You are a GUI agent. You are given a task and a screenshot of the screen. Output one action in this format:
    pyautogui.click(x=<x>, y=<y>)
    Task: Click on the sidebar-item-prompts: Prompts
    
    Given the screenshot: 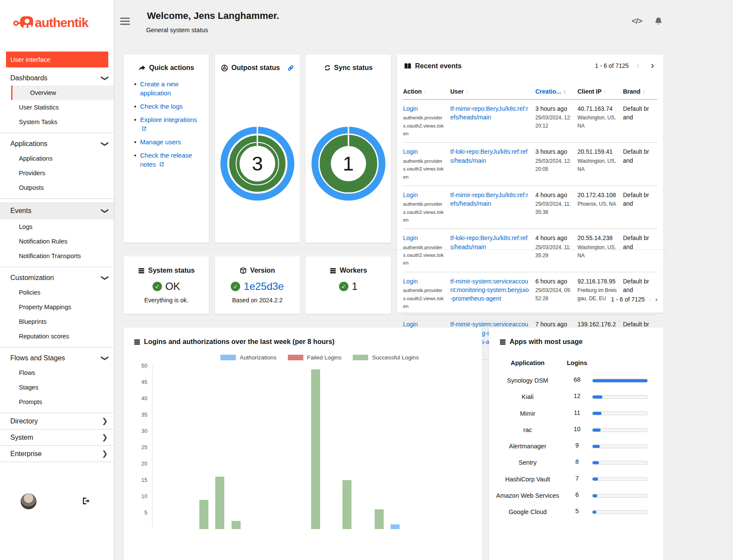 What is the action you would take?
    pyautogui.click(x=57, y=402)
    